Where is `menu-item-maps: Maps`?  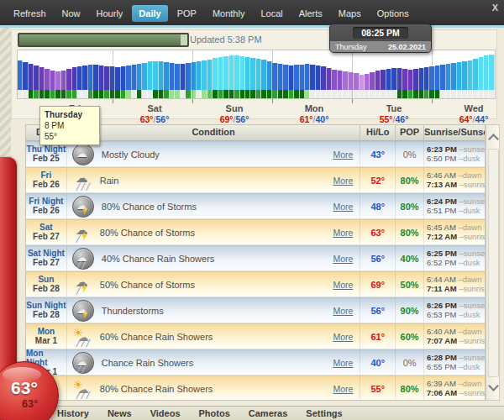
menu-item-maps: Maps is located at coordinates (349, 13).